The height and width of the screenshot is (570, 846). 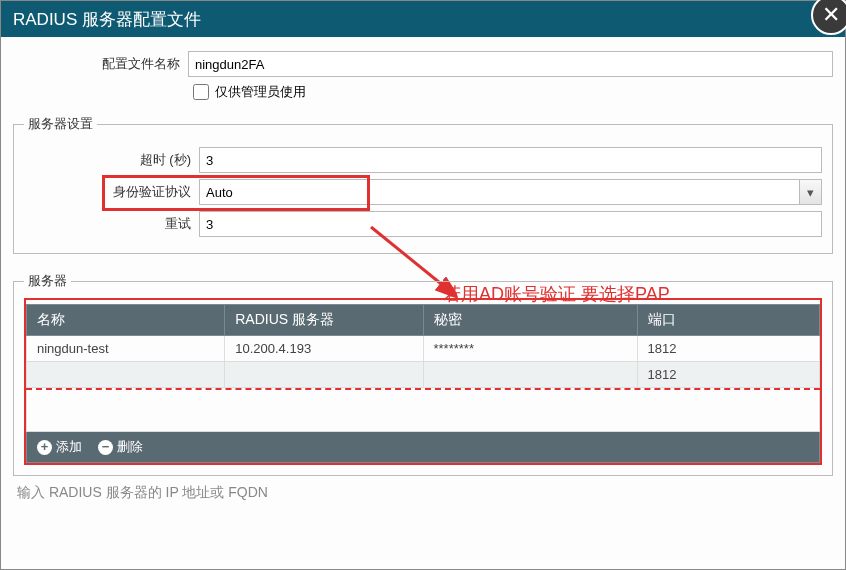 What do you see at coordinates (423, 19) in the screenshot?
I see `titlebar: RADIUS 服务器配置文件 ✕` at bounding box center [423, 19].